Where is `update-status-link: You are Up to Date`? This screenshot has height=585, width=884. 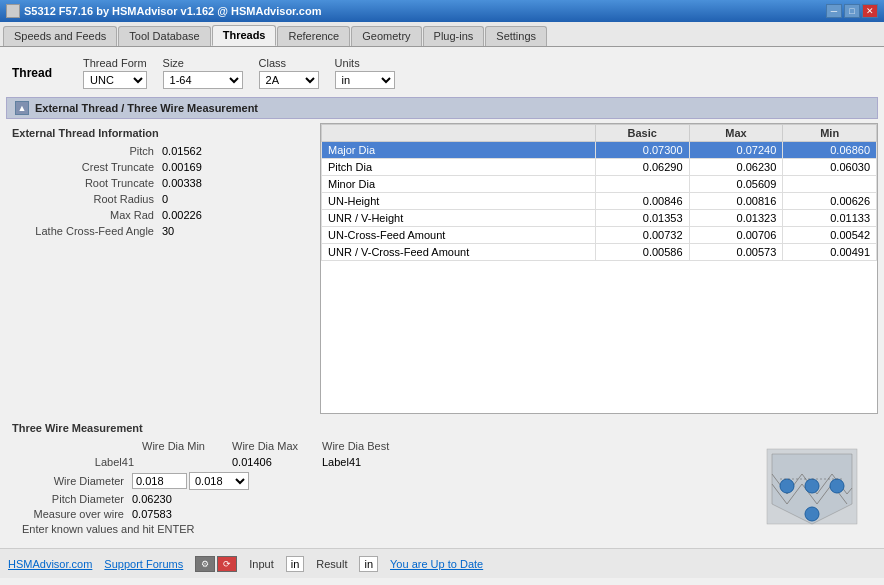
update-status-link: You are Up to Date is located at coordinates (436, 564).